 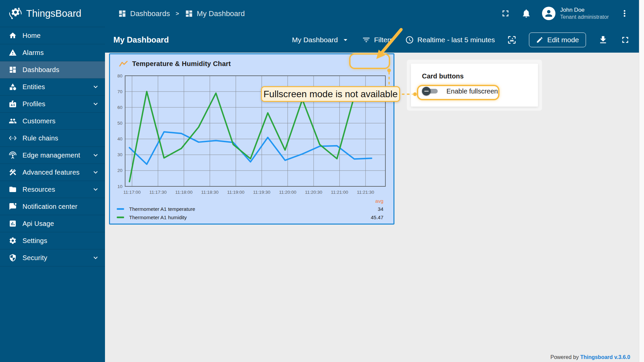 I want to click on svg-text: 11:21:30, so click(x=366, y=192).